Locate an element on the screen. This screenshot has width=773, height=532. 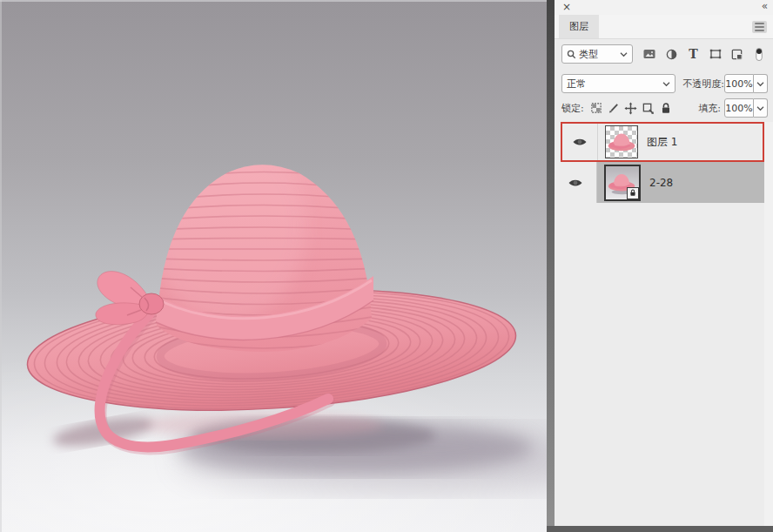
lock-image-pixels-icon is located at coordinates (614, 108).